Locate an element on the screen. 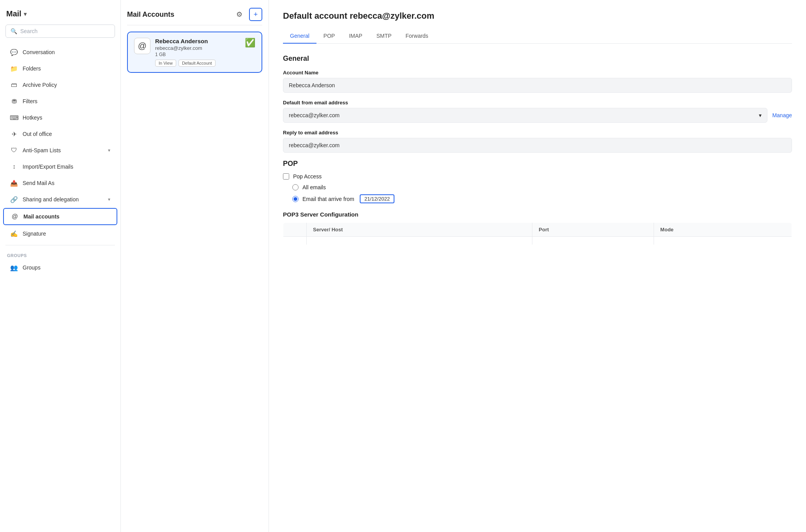  sidebar-item-out-of-office: ✈ Out of office is located at coordinates (60, 134).